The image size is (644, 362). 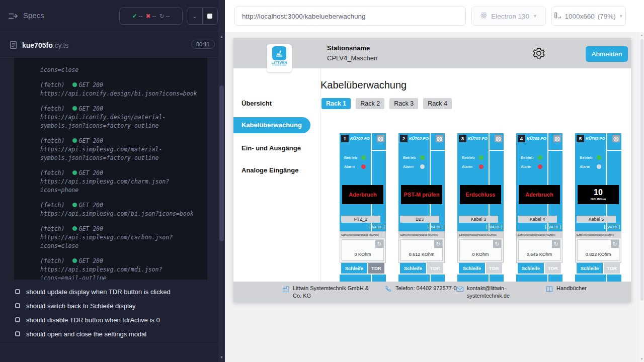 What do you see at coordinates (363, 85) in the screenshot?
I see `page-title: Kabelüberwachung` at bounding box center [363, 85].